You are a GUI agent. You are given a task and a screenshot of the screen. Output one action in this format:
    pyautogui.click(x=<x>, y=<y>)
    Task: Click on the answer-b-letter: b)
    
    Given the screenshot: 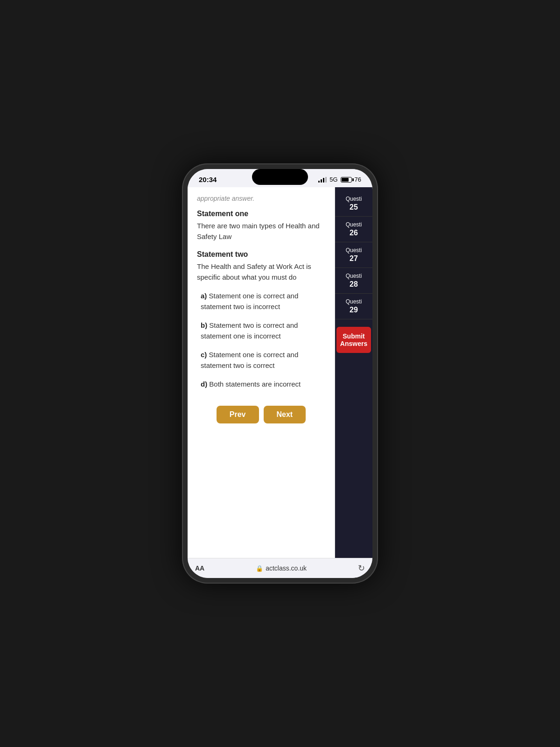 What is the action you would take?
    pyautogui.click(x=204, y=325)
    